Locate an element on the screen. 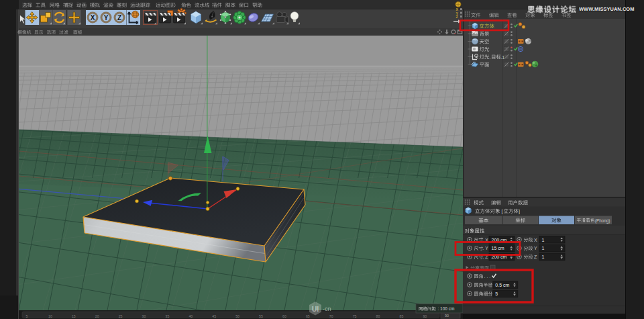 The height and width of the screenshot is (319, 644). svg-text: 60 is located at coordinates (284, 316).